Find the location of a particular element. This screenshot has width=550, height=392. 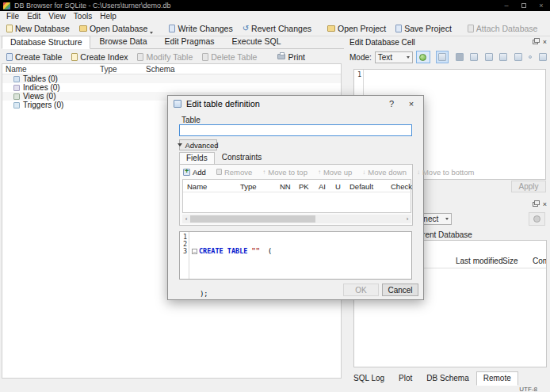

edit-cell-dock-header: Edit Database Cell × is located at coordinates (449, 42).